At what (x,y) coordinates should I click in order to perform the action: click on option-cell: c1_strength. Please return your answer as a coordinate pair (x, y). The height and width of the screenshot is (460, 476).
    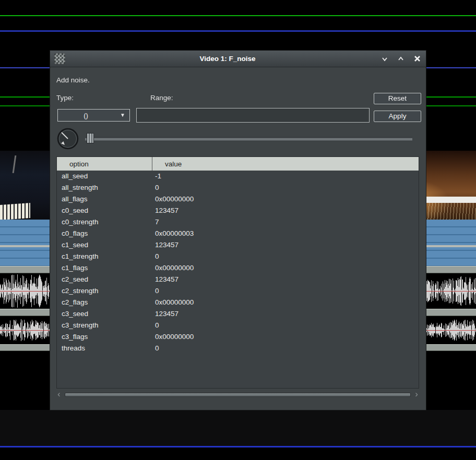
    Looking at the image, I should click on (104, 257).